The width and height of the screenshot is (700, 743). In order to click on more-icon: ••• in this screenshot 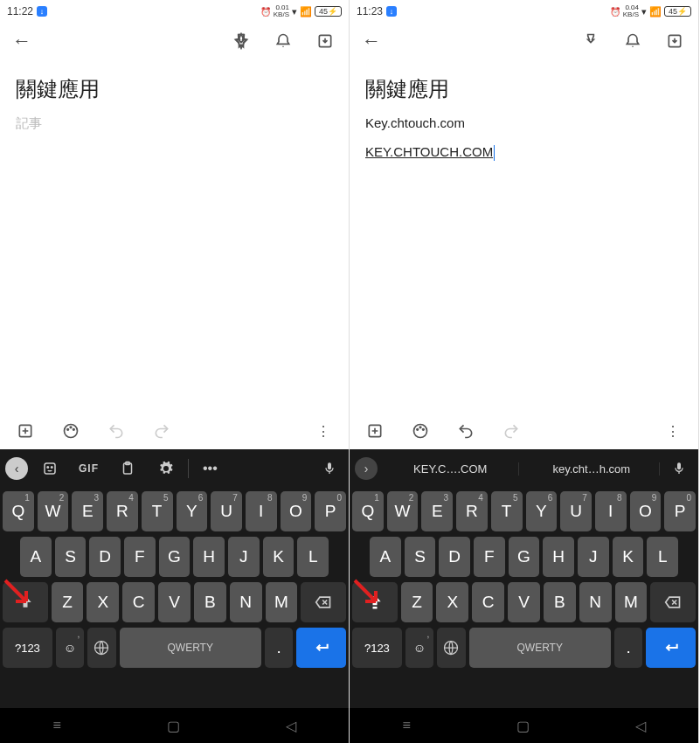, I will do `click(210, 469)`.